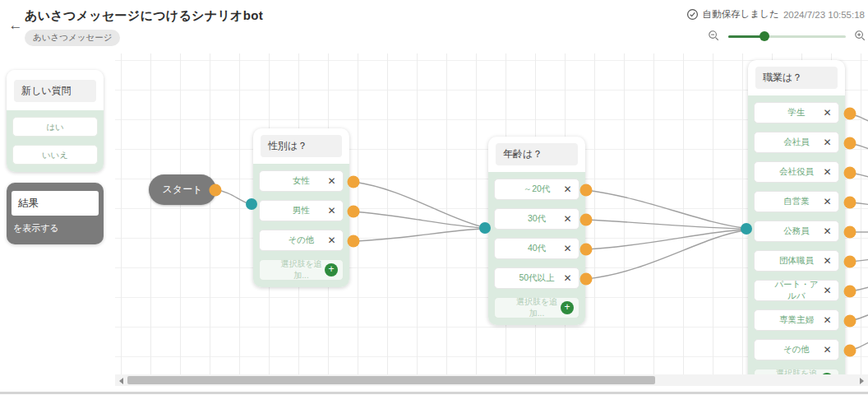  I want to click on autosave-status: 自動保存しました 2024/7/23 10:55:18, so click(776, 15).